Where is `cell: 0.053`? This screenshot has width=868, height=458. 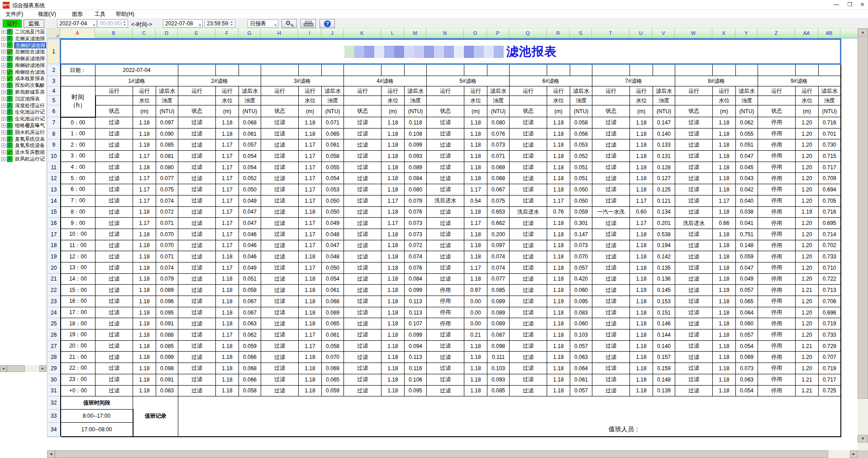 cell: 0.053 is located at coordinates (581, 145).